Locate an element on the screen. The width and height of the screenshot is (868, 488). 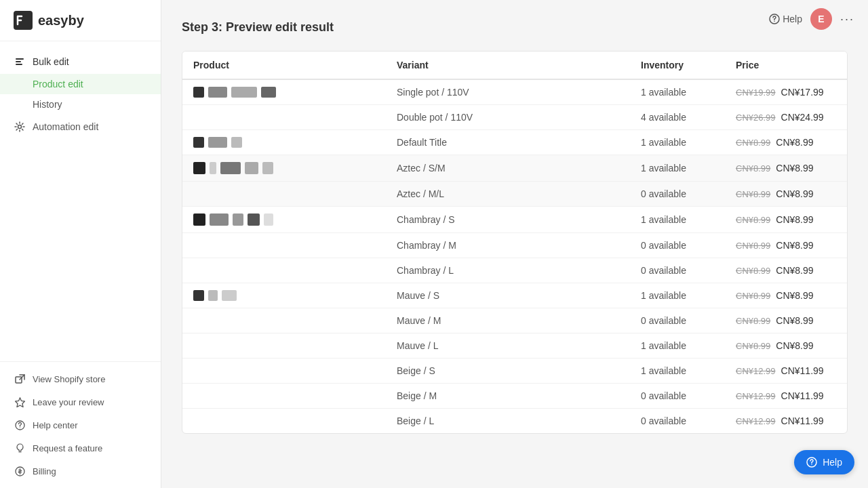
user-avatar: E is located at coordinates (821, 19).